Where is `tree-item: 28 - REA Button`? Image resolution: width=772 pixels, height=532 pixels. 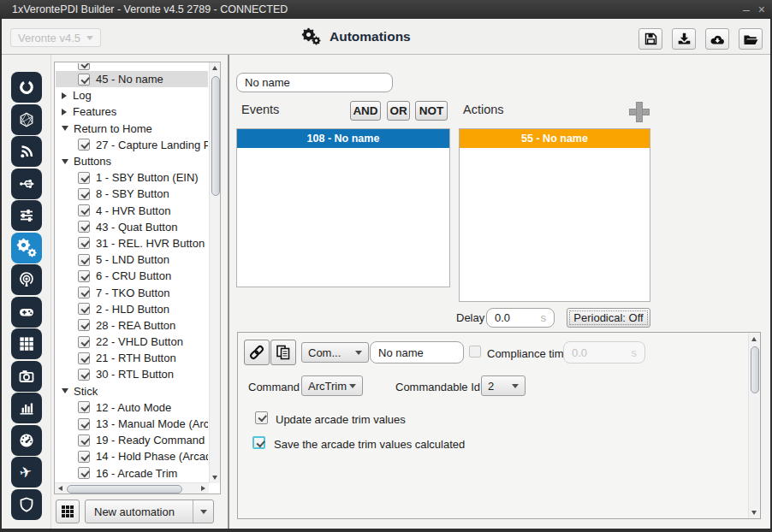
tree-item: 28 - REA Button is located at coordinates (132, 325).